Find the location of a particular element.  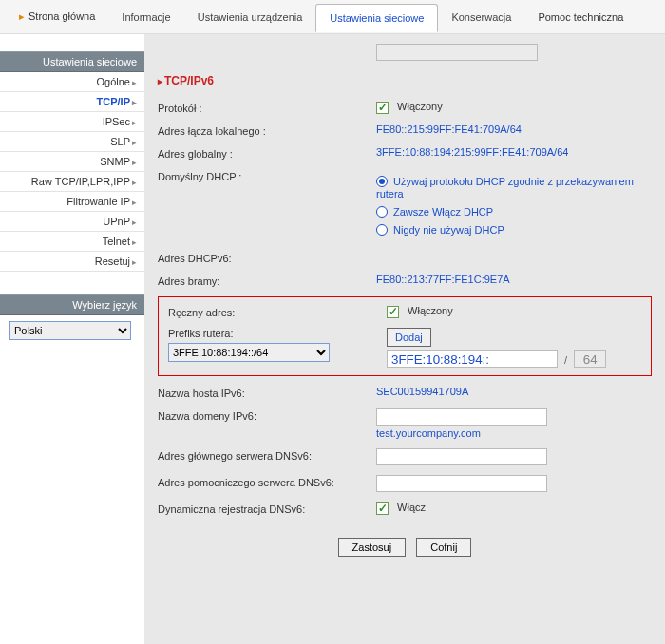

add-button: Dodaj is located at coordinates (408, 337).